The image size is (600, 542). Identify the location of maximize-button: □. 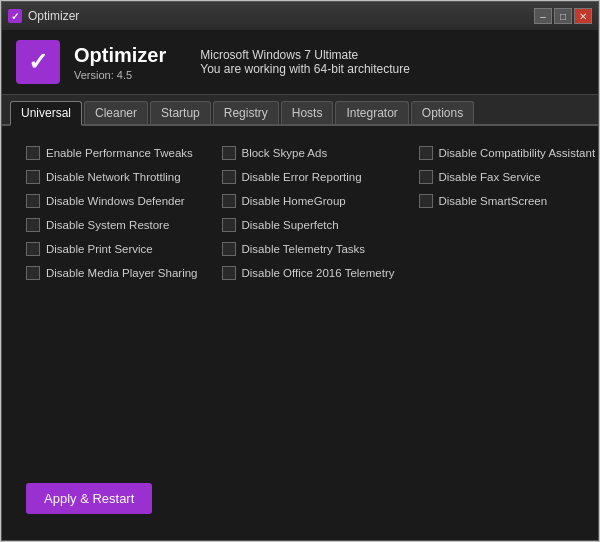
(563, 16).